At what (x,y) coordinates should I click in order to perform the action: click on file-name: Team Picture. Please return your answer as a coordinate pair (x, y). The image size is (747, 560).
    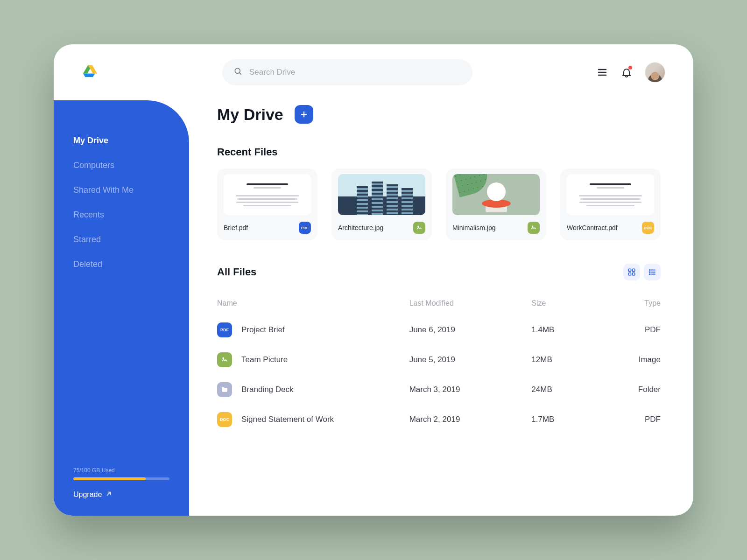
    Looking at the image, I should click on (264, 360).